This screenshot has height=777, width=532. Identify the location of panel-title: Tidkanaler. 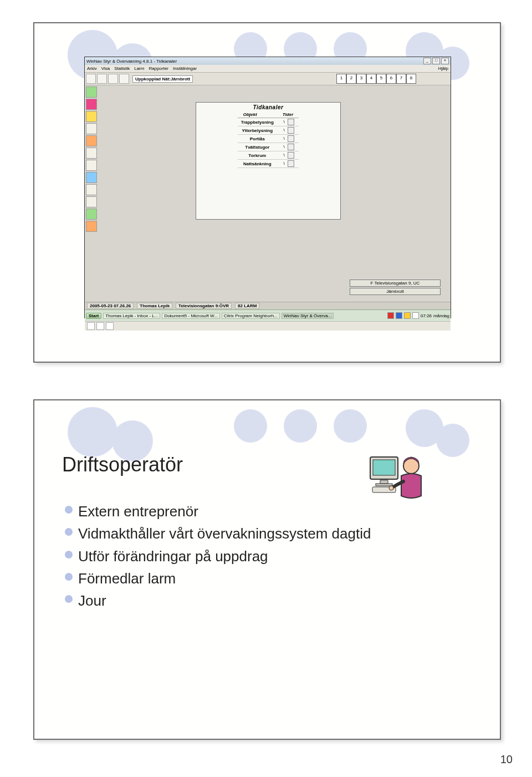
(268, 107).